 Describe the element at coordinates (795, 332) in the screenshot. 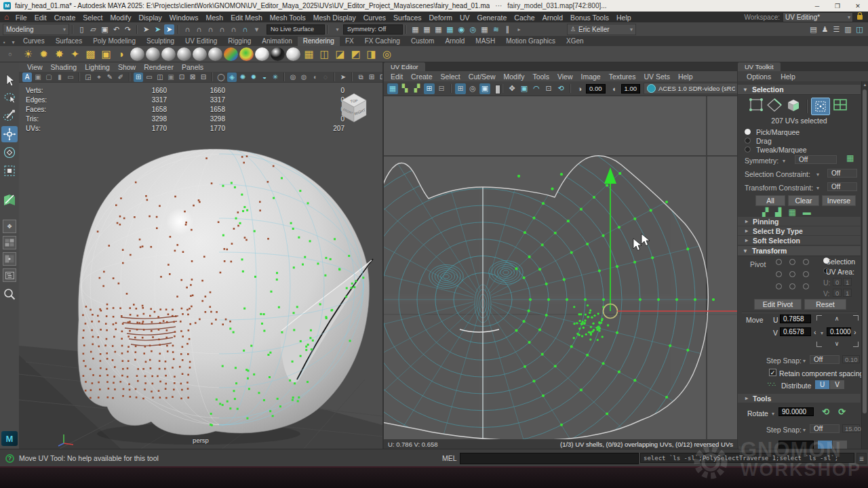

I see `move-v-field: 0.6578` at that location.